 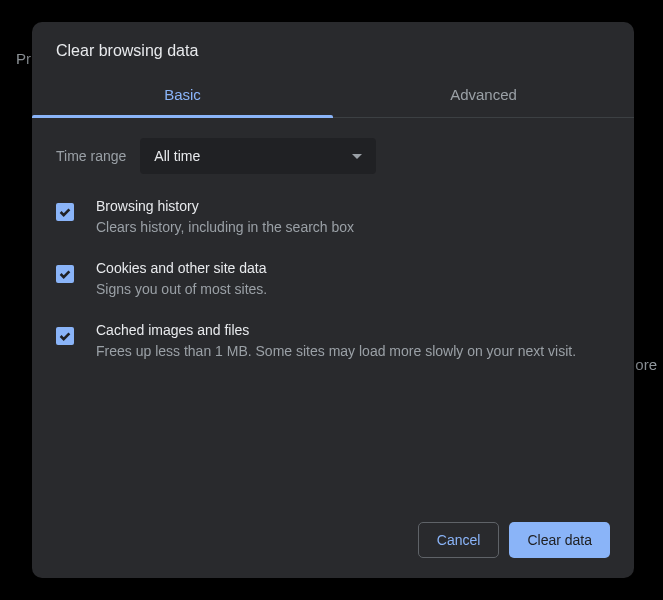 What do you see at coordinates (177, 156) in the screenshot?
I see `time-range-value: All time` at bounding box center [177, 156].